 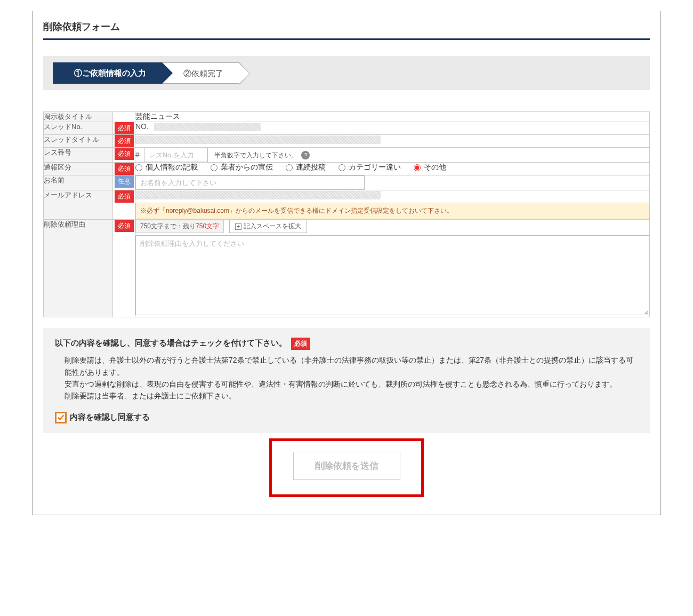 What do you see at coordinates (346, 73) in the screenshot?
I see `step-indicator: ①ご依頼情報の入力 ②依頼完了` at bounding box center [346, 73].